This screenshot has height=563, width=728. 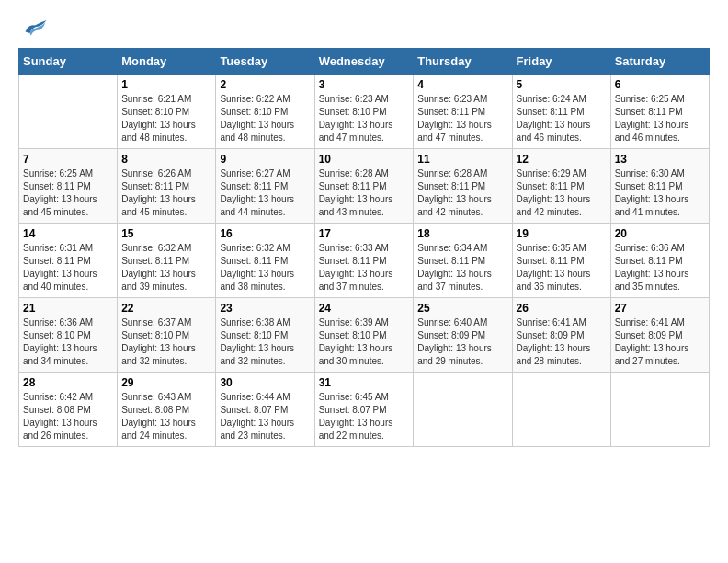 I want to click on calendar-cell: 1Sunrise: 6:21 AM Sunset: 8:10 PM Daylig…, so click(x=167, y=112).